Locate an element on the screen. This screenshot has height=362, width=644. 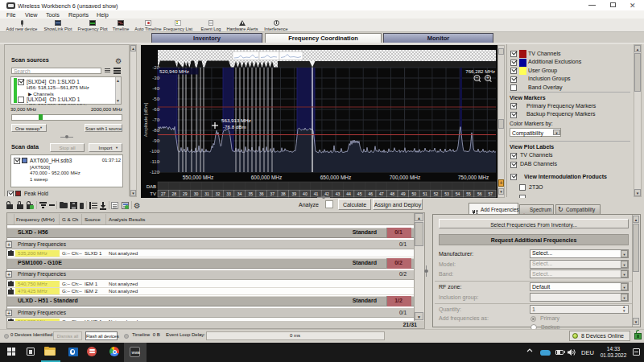
svg-text: 46 is located at coordinates (370, 194).